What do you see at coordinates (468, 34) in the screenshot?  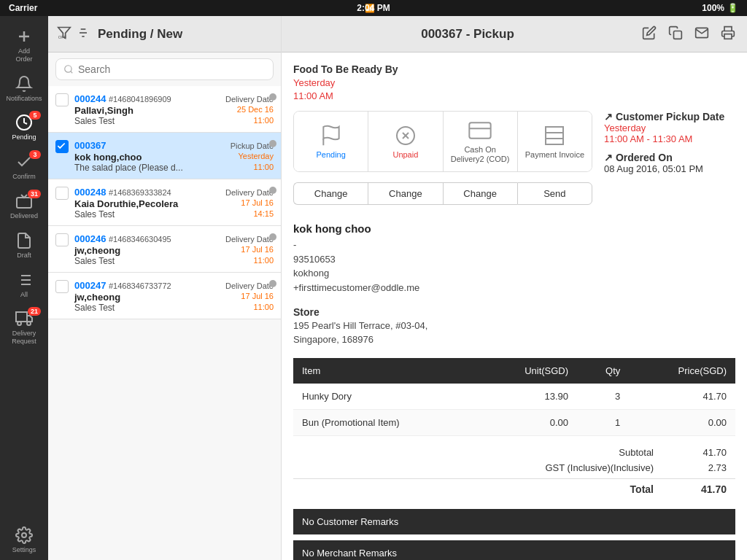 I see `detail-title: 000367 - Pickup` at bounding box center [468, 34].